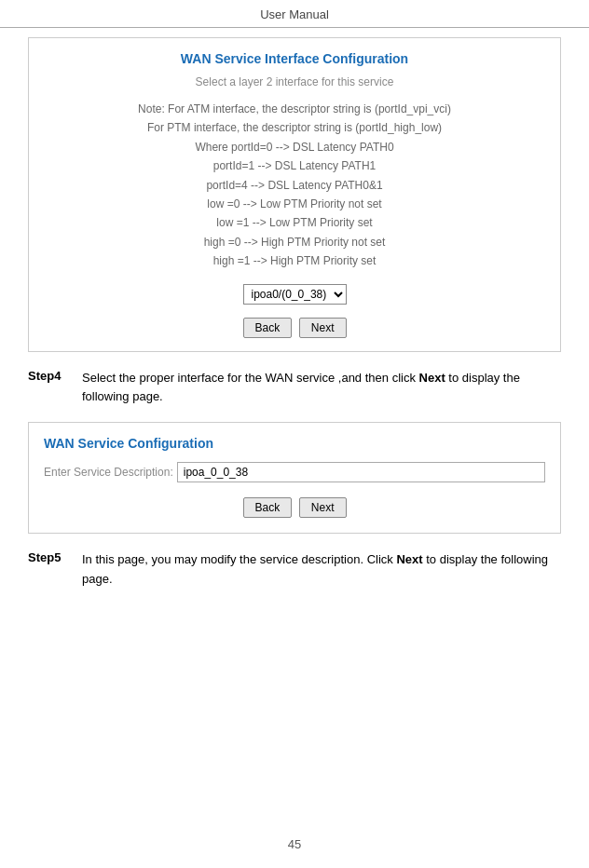 This screenshot has height=868, width=589. I want to click on step5-label: Step5, so click(50, 557).